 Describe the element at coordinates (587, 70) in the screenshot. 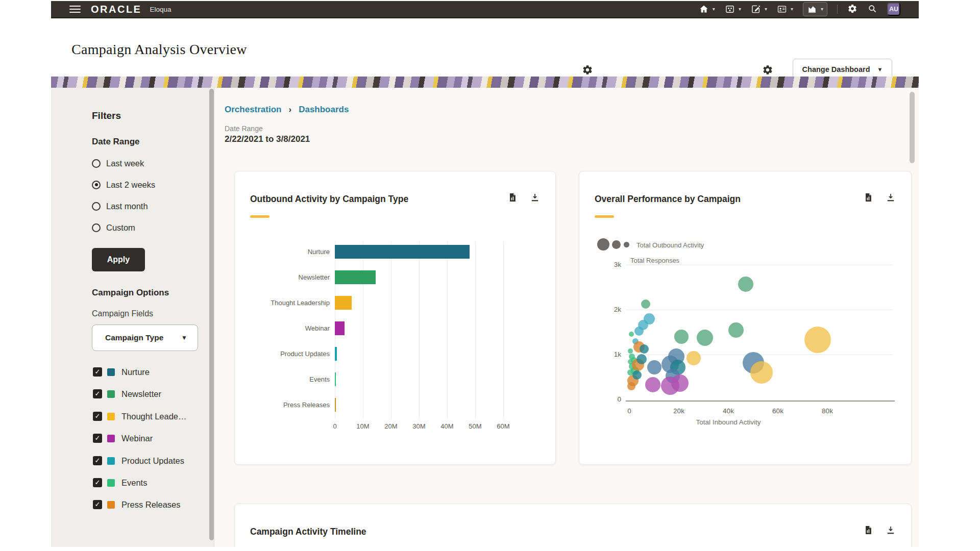

I see `dashboard-settings-gear-icon` at that location.